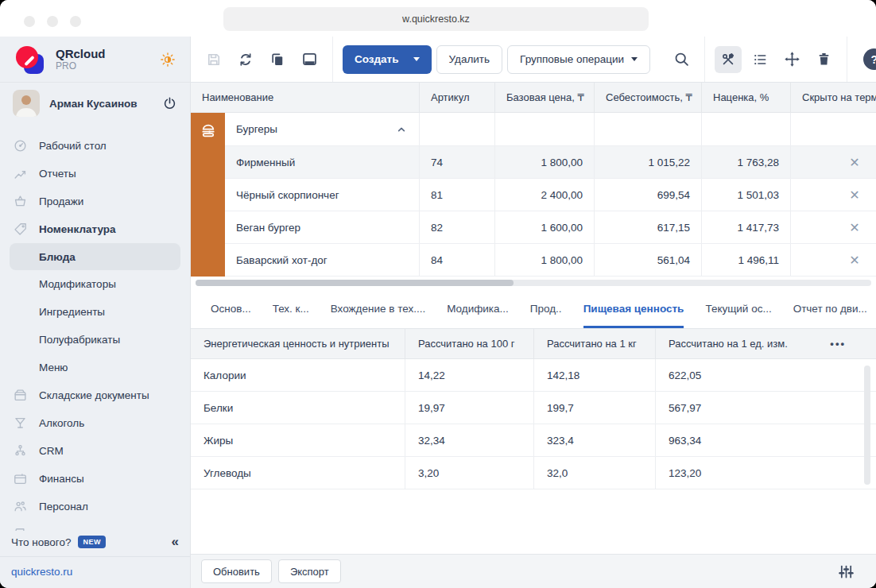 The height and width of the screenshot is (588, 876). What do you see at coordinates (478, 308) in the screenshot?
I see `detail-tab-3: Модифика...` at bounding box center [478, 308].